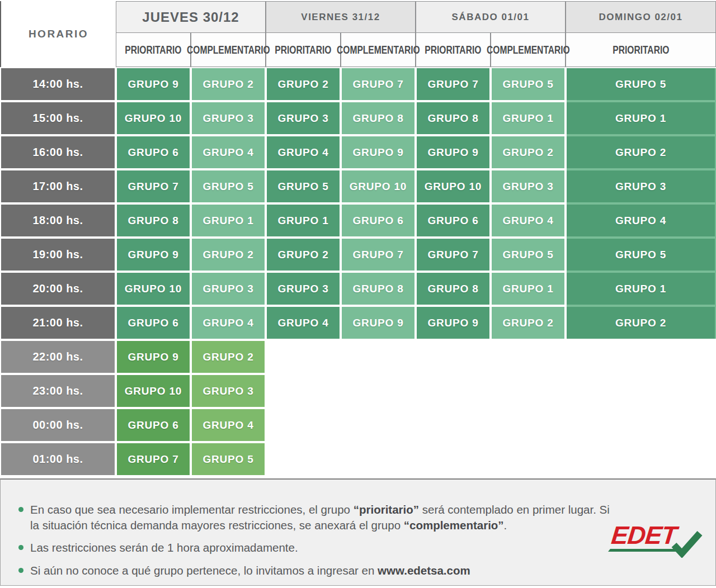 The width and height of the screenshot is (716, 588). Describe the element at coordinates (644, 550) in the screenshot. I see `edet-logo-underline` at that location.